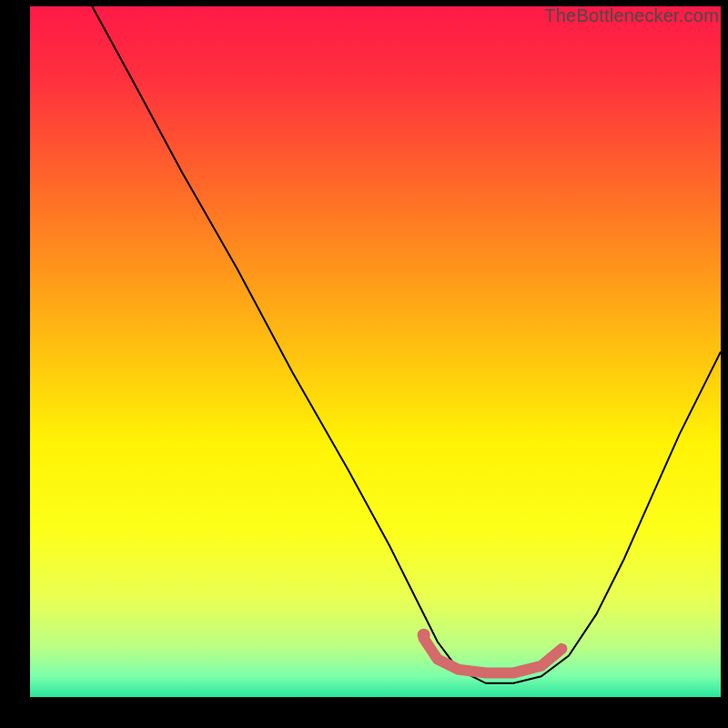 The image size is (728, 728). Describe the element at coordinates (632, 16) in the screenshot. I see `watermark-text: TheBottlenecker.com` at that location.